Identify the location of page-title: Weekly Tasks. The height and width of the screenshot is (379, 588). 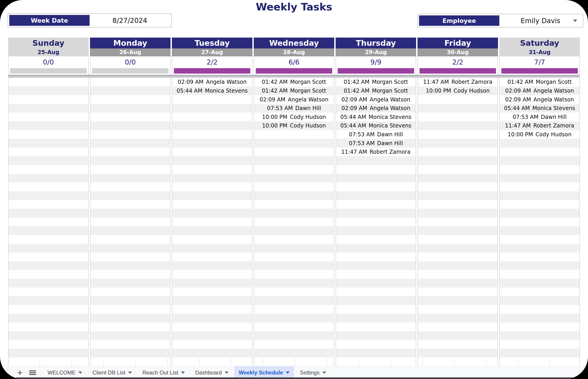
(294, 7).